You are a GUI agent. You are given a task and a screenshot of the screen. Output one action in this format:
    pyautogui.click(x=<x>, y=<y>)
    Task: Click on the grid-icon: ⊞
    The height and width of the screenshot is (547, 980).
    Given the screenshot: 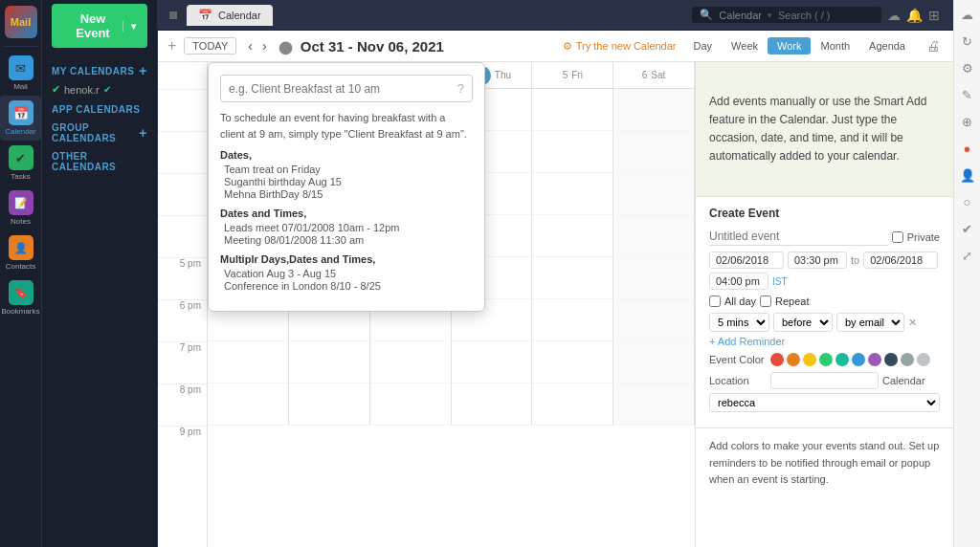 What is the action you would take?
    pyautogui.click(x=934, y=15)
    